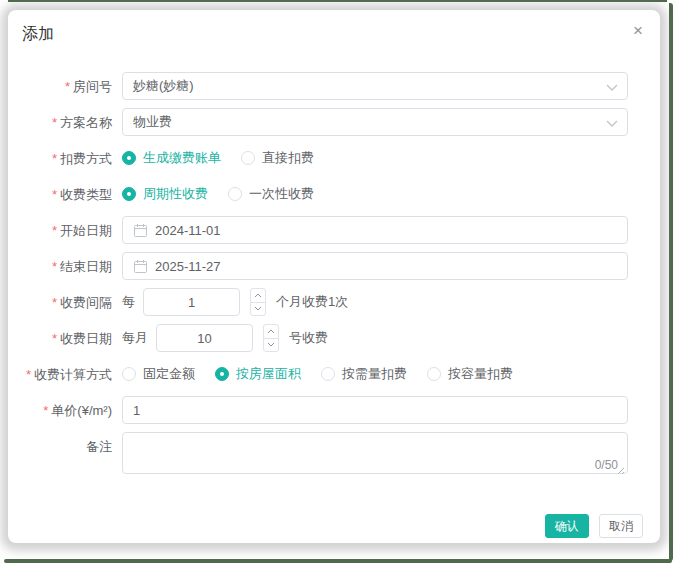  What do you see at coordinates (182, 158) in the screenshot?
I see `radio-generate-bill-label: 生成缴费账单` at bounding box center [182, 158].